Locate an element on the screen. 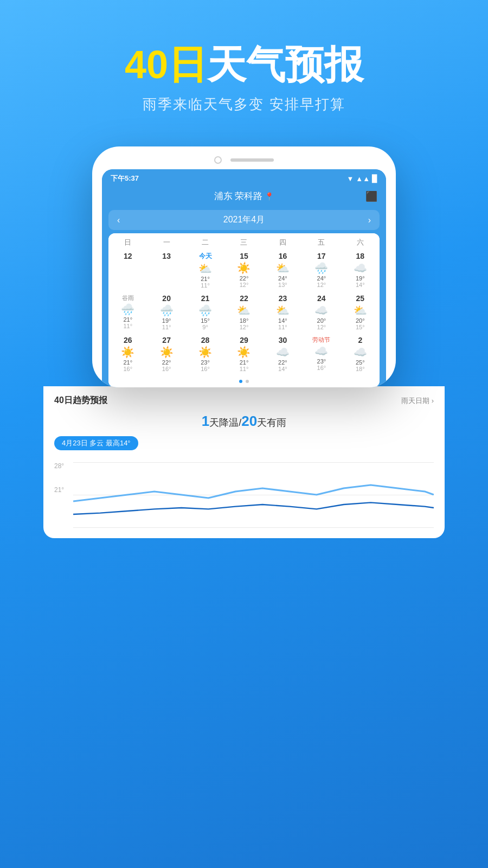 The height and width of the screenshot is (868, 488). temp-high-w2c2: 23° is located at coordinates (205, 362).